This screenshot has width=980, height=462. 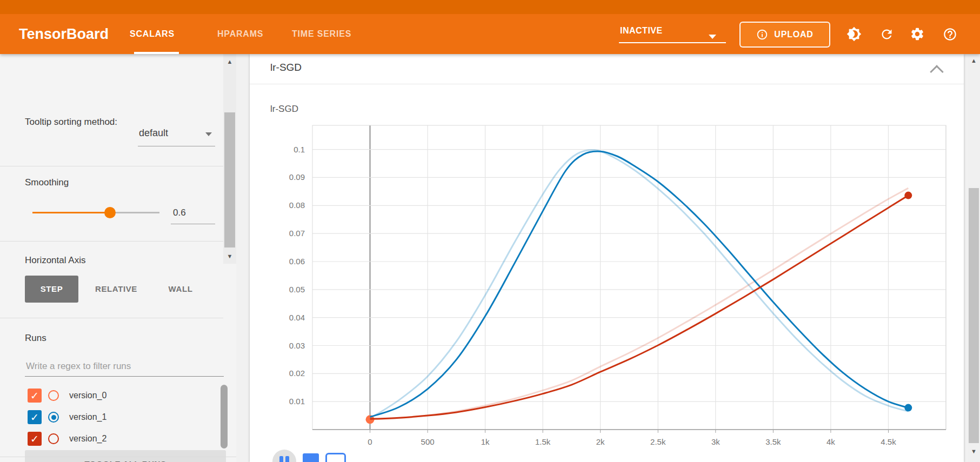 I want to click on svg-text: 0.02, so click(x=297, y=373).